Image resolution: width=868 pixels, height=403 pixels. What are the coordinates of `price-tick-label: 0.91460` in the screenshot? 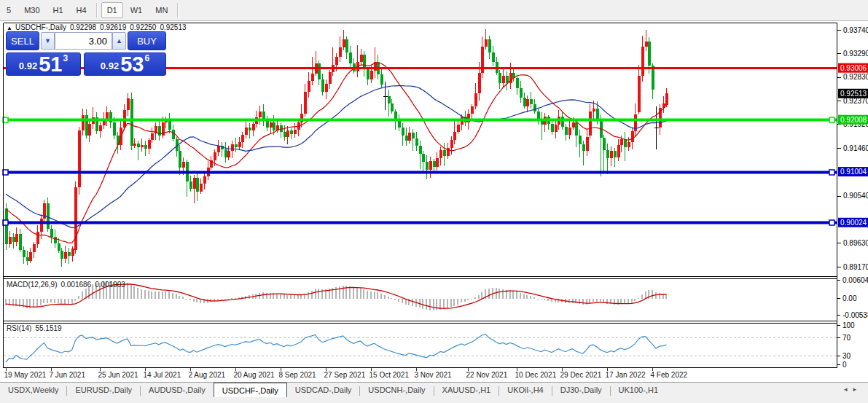 It's located at (856, 149).